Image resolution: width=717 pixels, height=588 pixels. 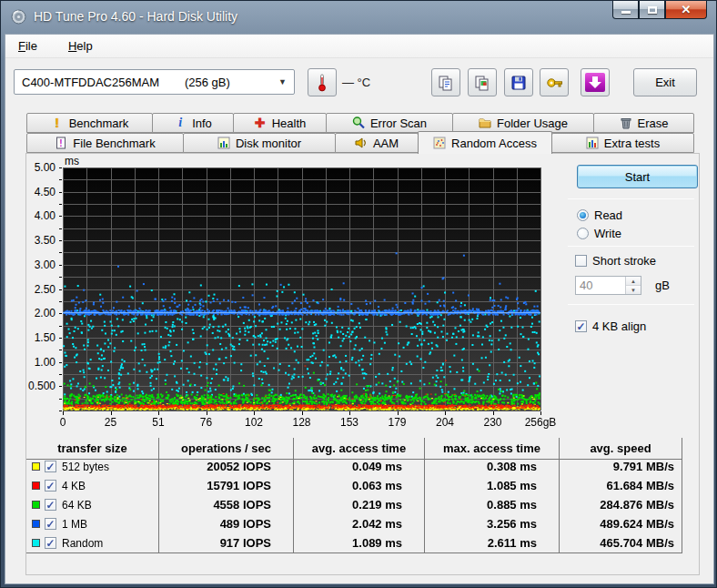 I want to click on avg-speed-value: 465.704 MB/s, so click(x=621, y=542).